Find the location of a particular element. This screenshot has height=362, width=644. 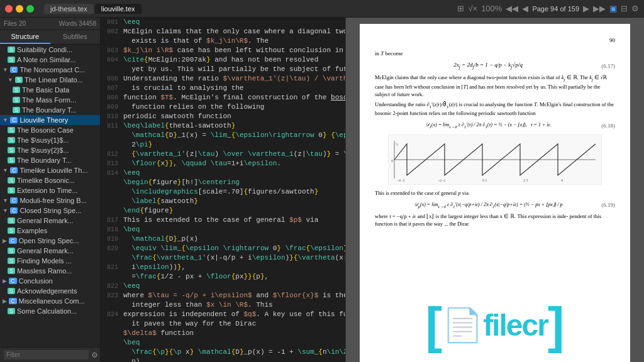

tab-structure: Structure is located at coordinates (25, 37).